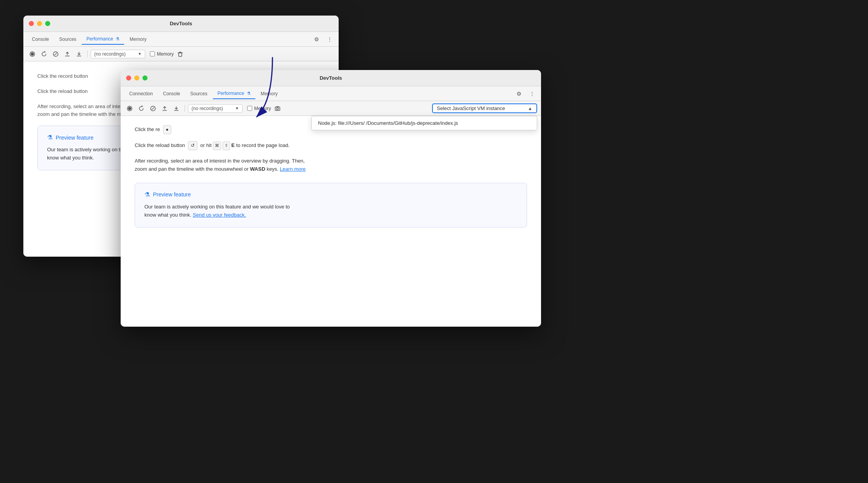  Describe the element at coordinates (181, 39) in the screenshot. I see `tabs-bar-back: Console Sources Performance ⚗ Memory ⚙ ⋮` at that location.